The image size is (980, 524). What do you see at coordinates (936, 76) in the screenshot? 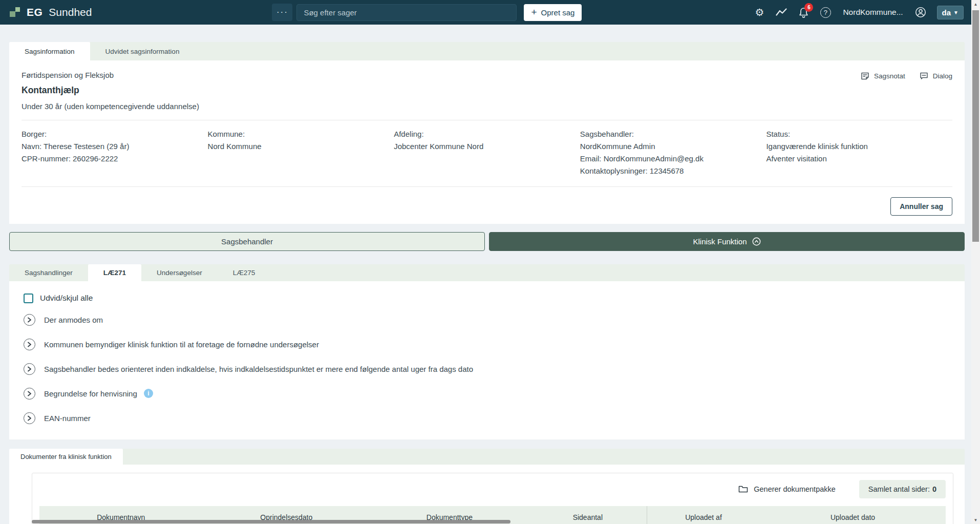
I see `case-dialog-button: Dialog` at bounding box center [936, 76].